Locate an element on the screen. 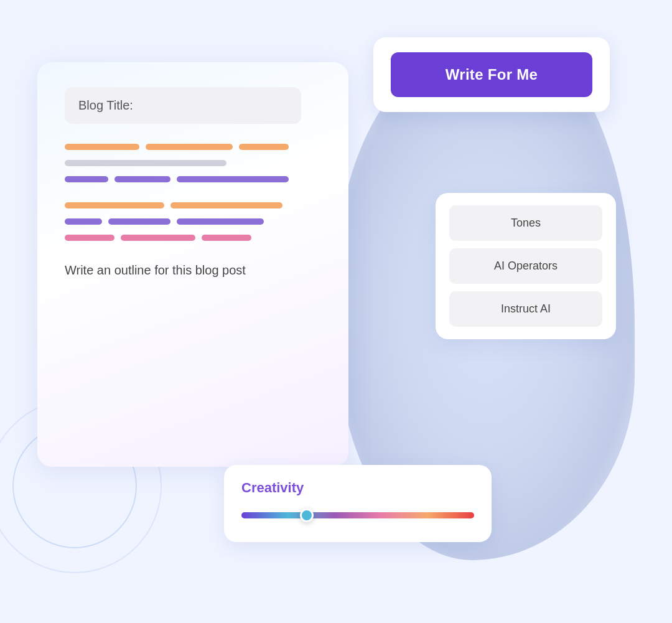  ai-operators-button: AI Operators is located at coordinates (526, 266).